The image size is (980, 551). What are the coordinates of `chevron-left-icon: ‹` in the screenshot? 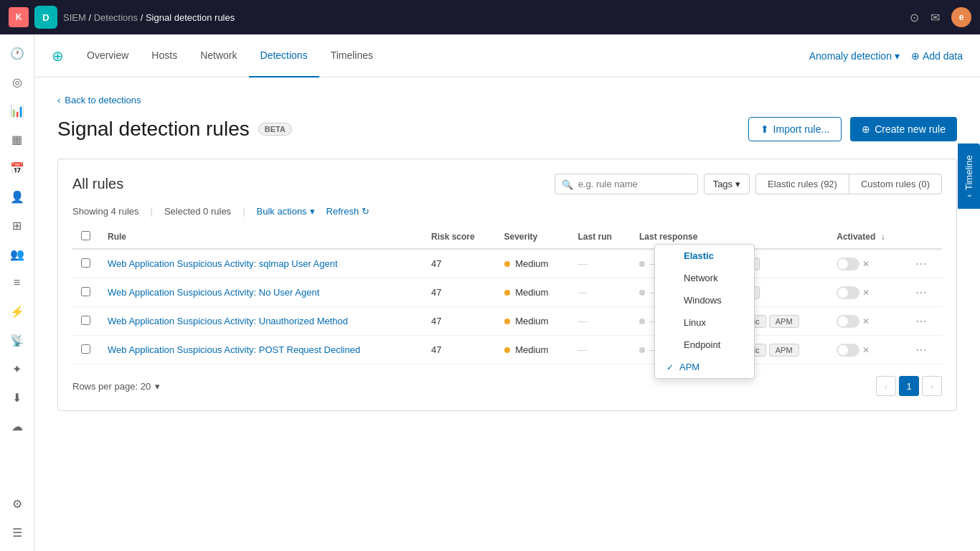 It's located at (59, 100).